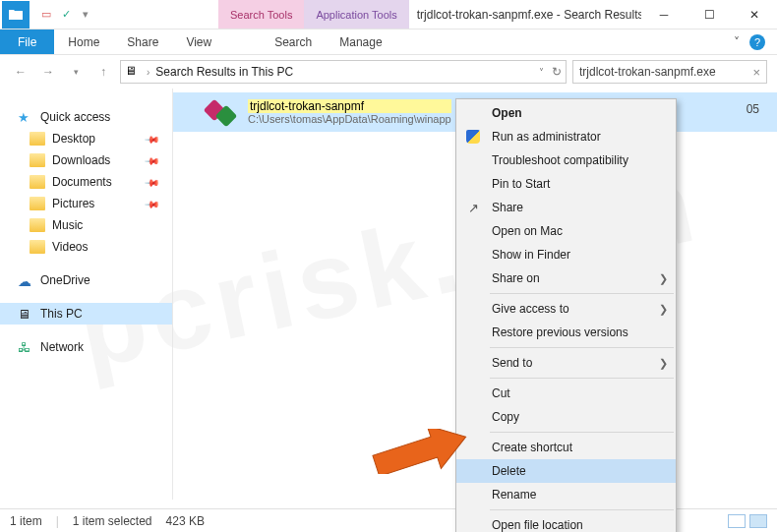 This screenshot has height=532, width=777. Describe the element at coordinates (87, 314) in the screenshot. I see `sidebar-item-this-pc: This PC` at that location.